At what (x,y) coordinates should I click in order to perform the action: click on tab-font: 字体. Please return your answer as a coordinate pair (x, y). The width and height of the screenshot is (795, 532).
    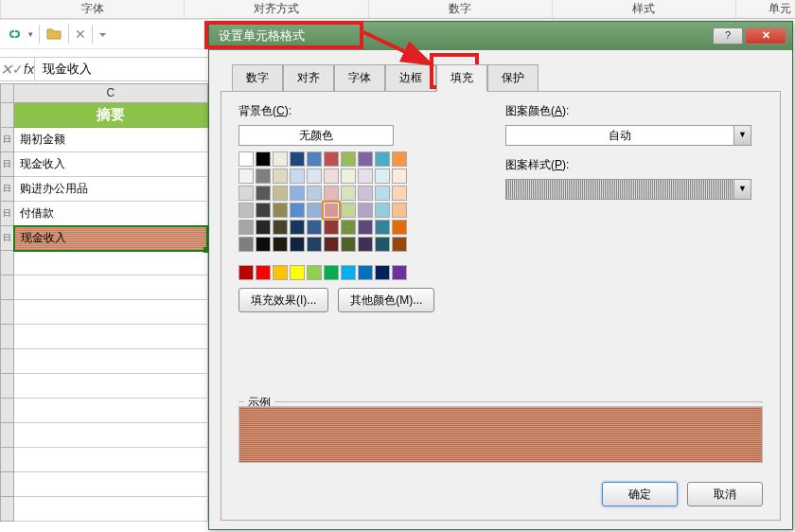
    Looking at the image, I should click on (360, 78).